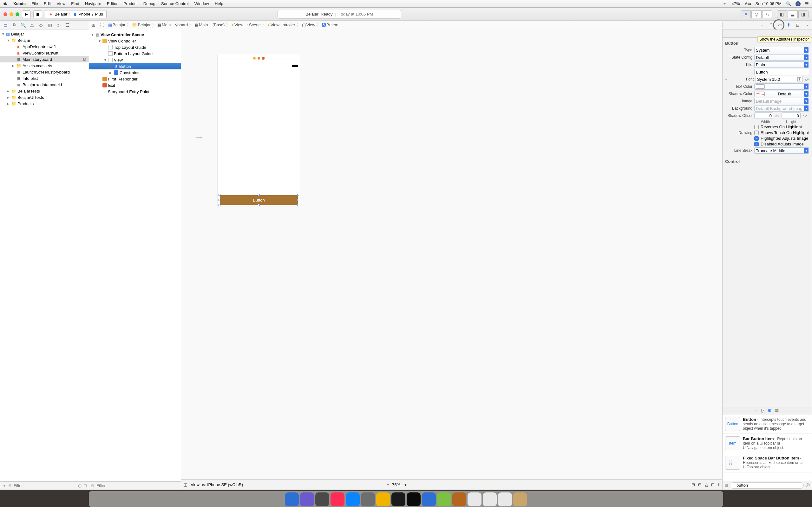 This screenshot has width=812, height=507. I want to click on outline-item: ▼ View, so click(135, 60).